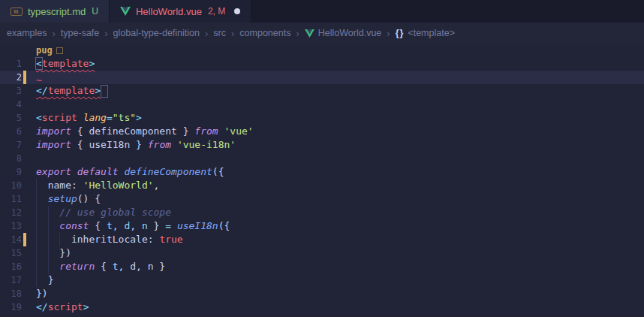  I want to click on unsaved-indicator-dot, so click(237, 11).